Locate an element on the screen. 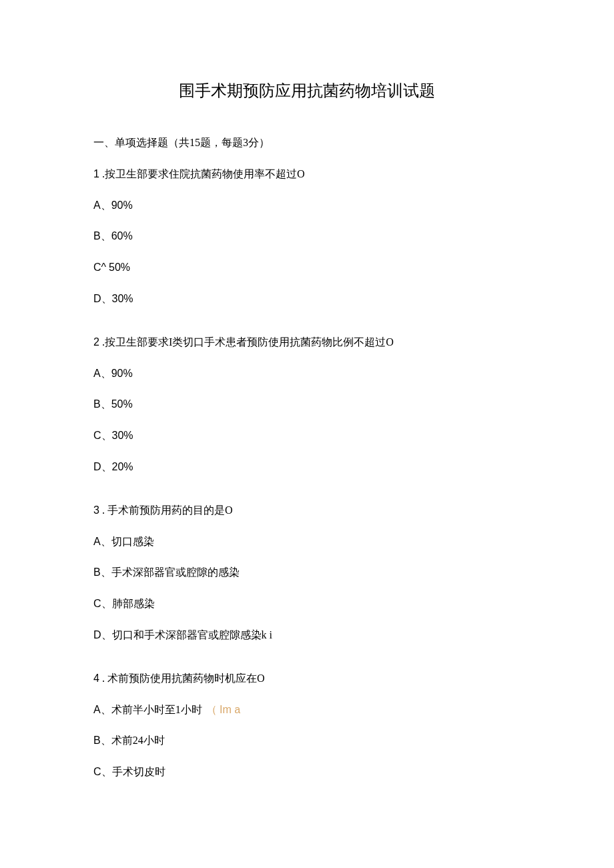 The width and height of the screenshot is (614, 868). option-text: 60% is located at coordinates (122, 236).